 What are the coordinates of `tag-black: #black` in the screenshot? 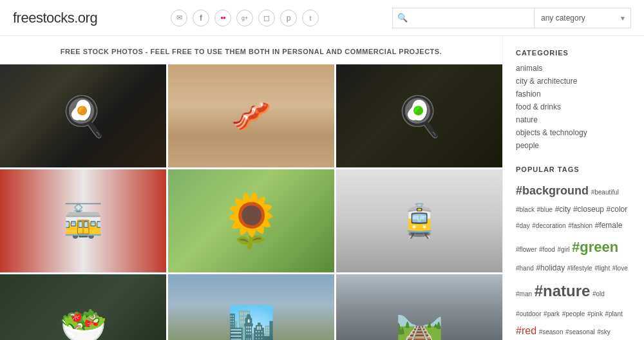 It's located at (526, 210).